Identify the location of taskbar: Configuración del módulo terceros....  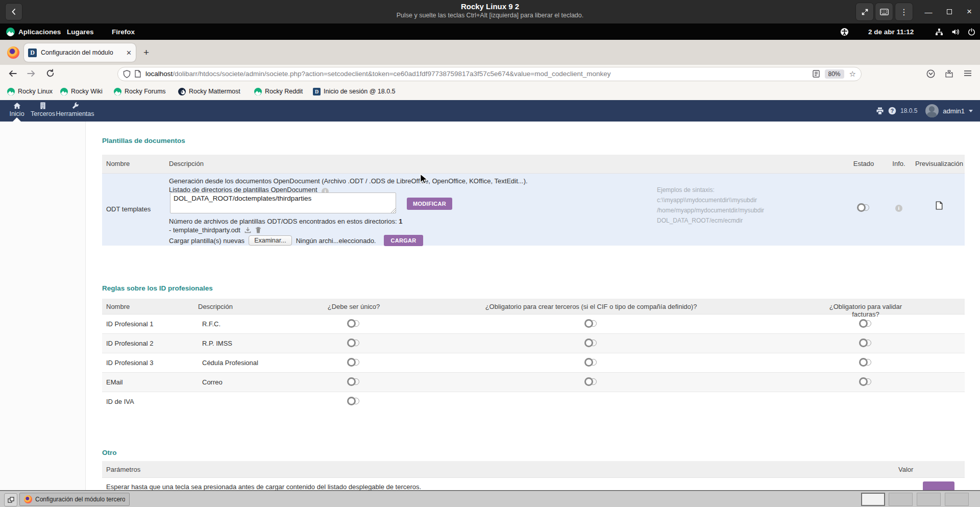
(490, 499).